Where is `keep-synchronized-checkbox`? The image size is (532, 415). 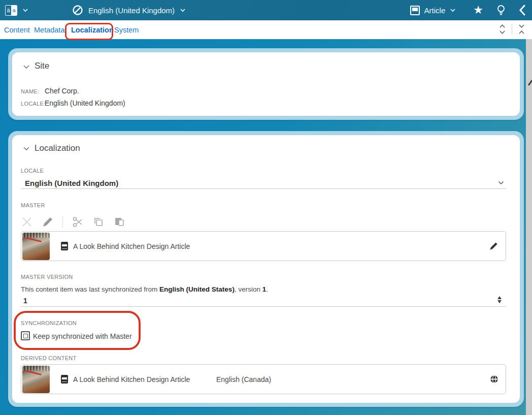
keep-synchronized-checkbox is located at coordinates (25, 336).